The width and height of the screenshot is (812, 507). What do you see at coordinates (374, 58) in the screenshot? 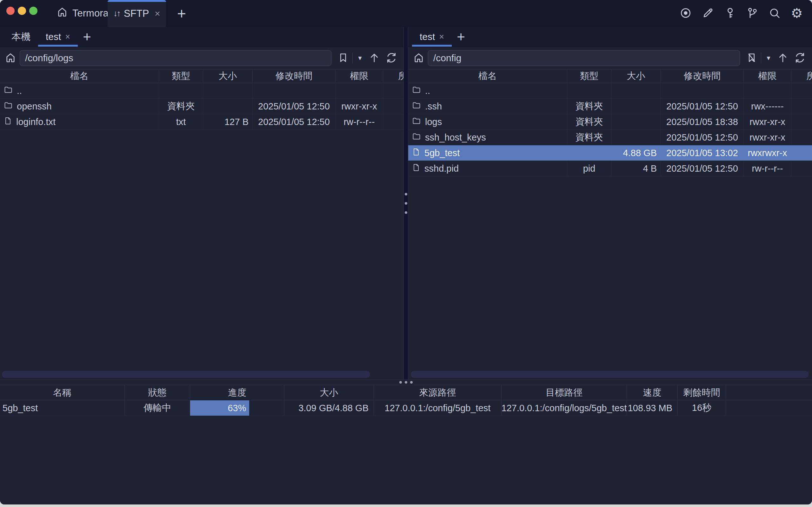
I see `left-parent-dir-button` at bounding box center [374, 58].